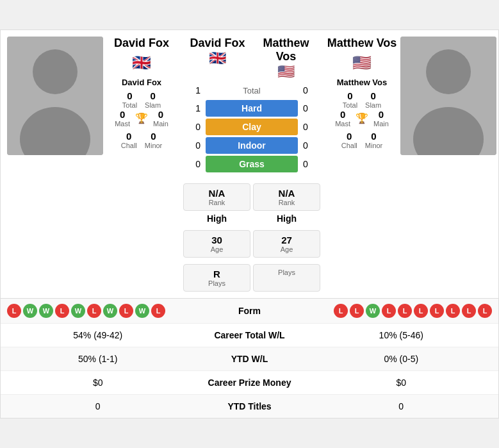  I want to click on left-age-card: 30 Age, so click(217, 244).